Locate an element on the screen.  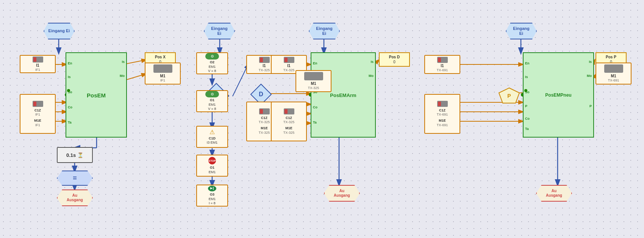
sensor-icon-m1 is located at coordinates (163, 69).